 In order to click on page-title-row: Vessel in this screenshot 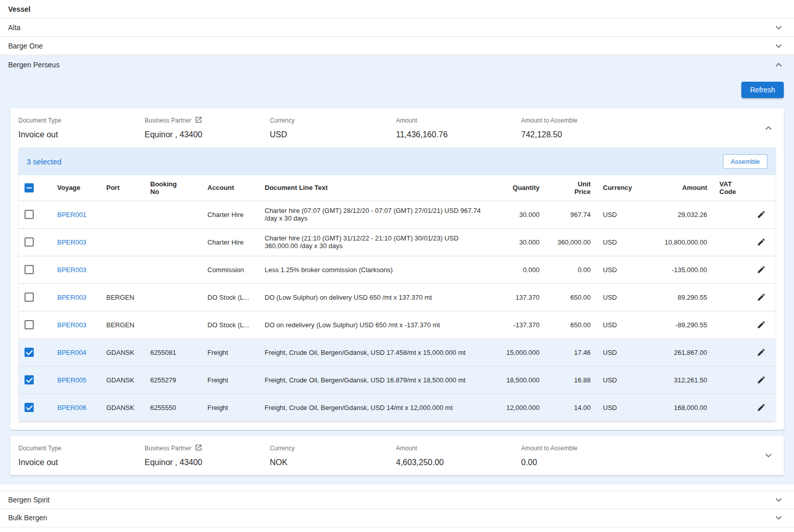, I will do `click(397, 9)`.